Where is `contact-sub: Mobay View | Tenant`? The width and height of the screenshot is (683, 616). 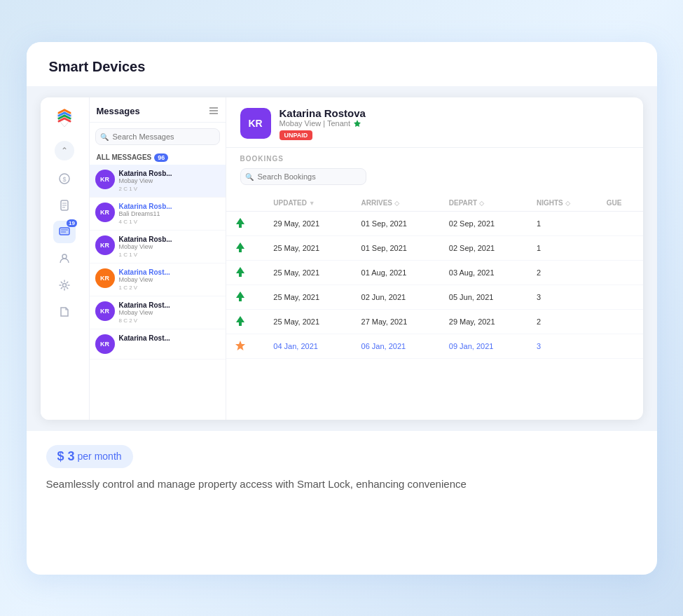 contact-sub: Mobay View | Tenant is located at coordinates (454, 123).